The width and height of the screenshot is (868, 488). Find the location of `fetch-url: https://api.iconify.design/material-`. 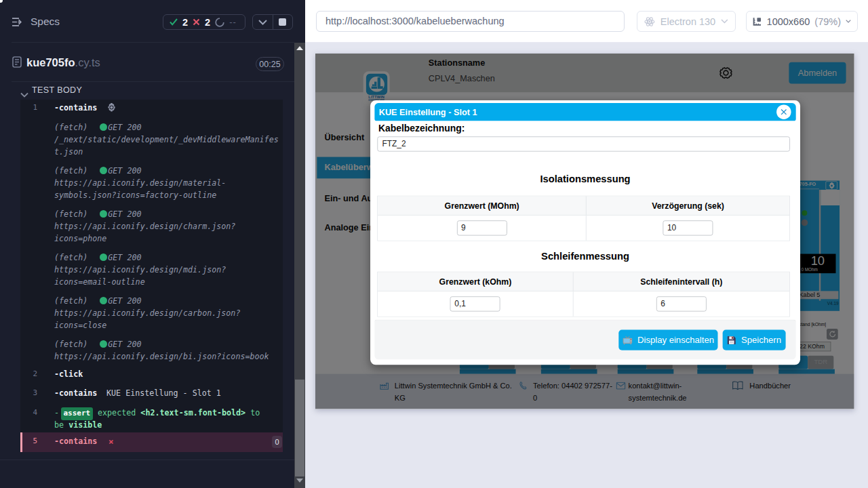

fetch-url: https://api.iconify.design/material- is located at coordinates (152, 183).